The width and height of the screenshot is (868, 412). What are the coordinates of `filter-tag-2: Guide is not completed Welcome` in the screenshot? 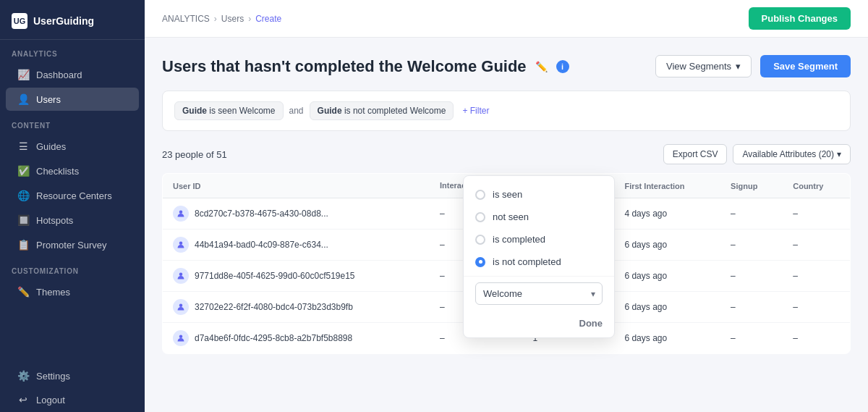 It's located at (382, 111).